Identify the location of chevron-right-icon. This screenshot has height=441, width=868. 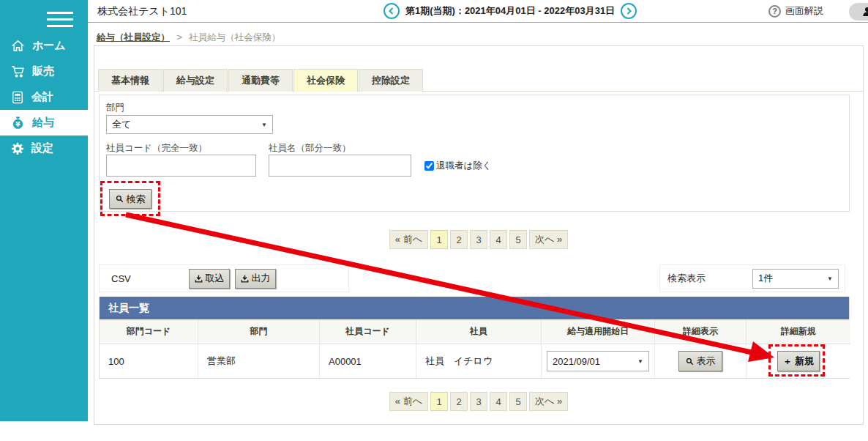
(629, 11).